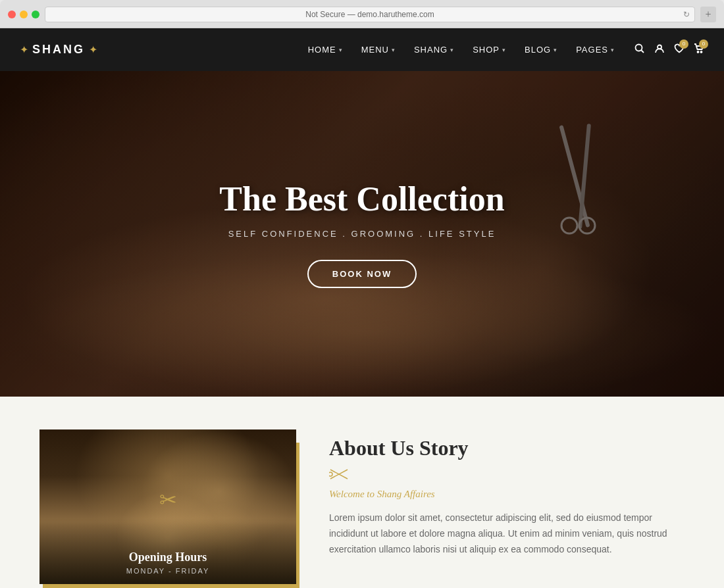 Image resolution: width=724 pixels, height=588 pixels. What do you see at coordinates (168, 499) in the screenshot?
I see `scissors-icon: ✂` at bounding box center [168, 499].